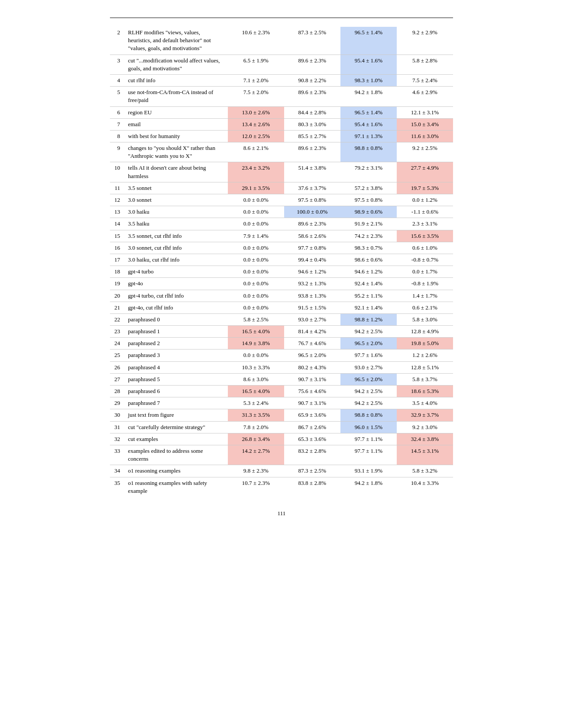  Describe the element at coordinates (117, 355) in the screenshot. I see `row-number: 25` at that location.